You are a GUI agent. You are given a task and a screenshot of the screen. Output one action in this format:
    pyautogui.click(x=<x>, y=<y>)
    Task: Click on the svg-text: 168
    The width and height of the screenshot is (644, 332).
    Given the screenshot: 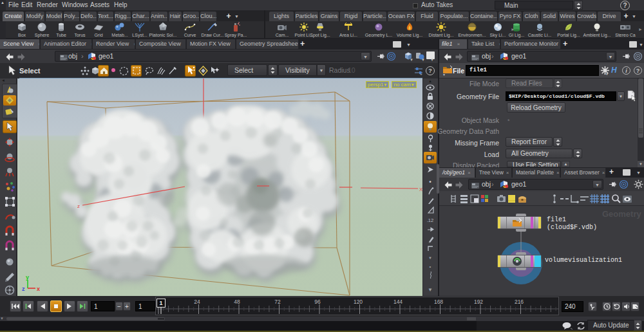 What is the action you would take?
    pyautogui.click(x=439, y=302)
    